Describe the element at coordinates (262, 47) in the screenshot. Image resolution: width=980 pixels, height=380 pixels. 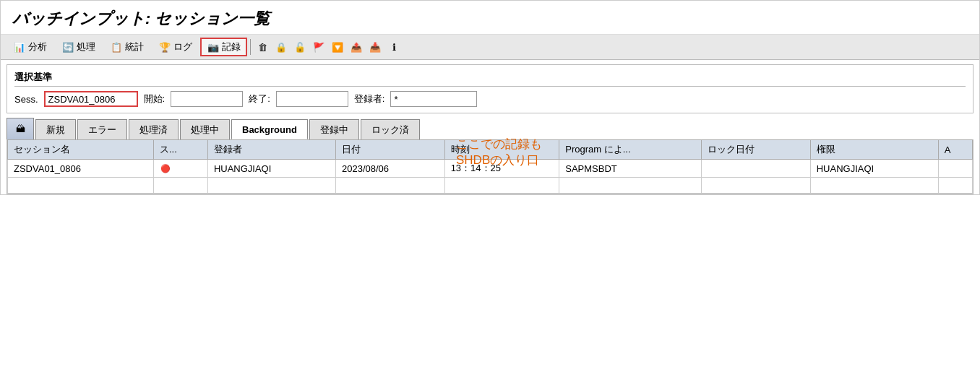
I see `delete-icon-button: 🗑` at that location.